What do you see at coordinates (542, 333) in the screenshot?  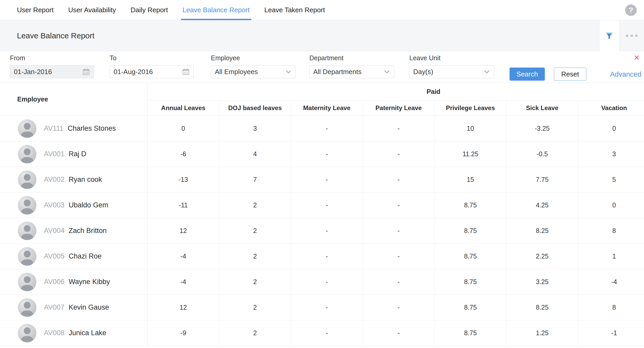 I see `leave-value-cell: 1.25` at bounding box center [542, 333].